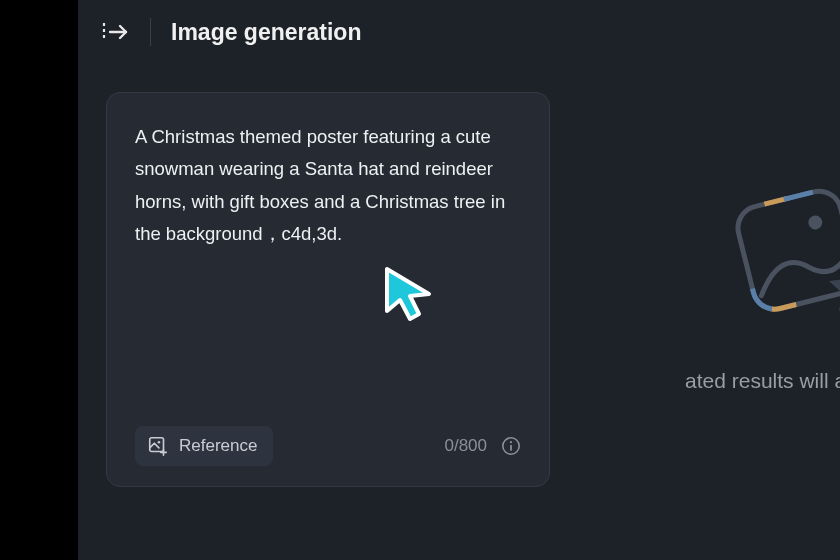 The width and height of the screenshot is (840, 560). What do you see at coordinates (328, 440) in the screenshot?
I see `card-footer: Reference 0/800` at bounding box center [328, 440].